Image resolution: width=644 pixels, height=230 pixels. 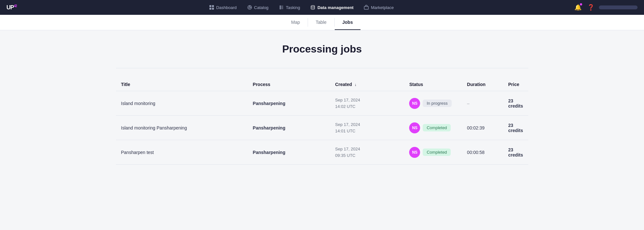 What do you see at coordinates (433, 84) in the screenshot?
I see `col-header-status: Status` at bounding box center [433, 84].